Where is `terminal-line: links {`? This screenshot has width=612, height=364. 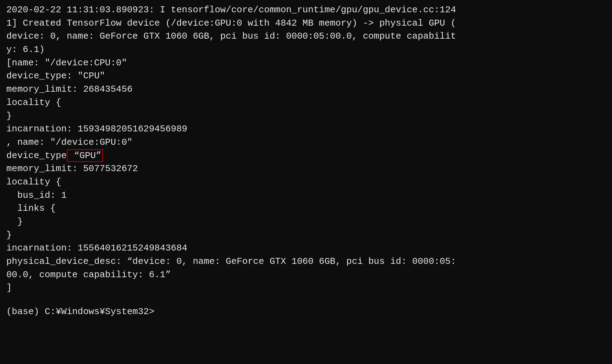
terminal-line: links { is located at coordinates (306, 209).